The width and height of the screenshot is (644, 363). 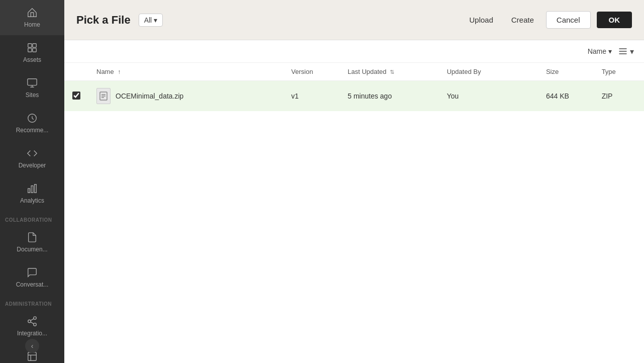 I want to click on create-button: Create, so click(x=522, y=20).